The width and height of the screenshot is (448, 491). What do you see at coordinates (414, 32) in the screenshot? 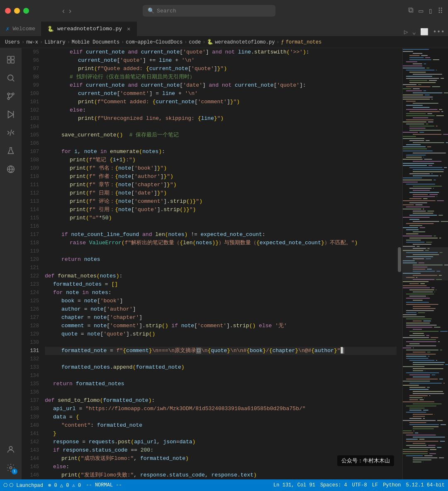
I see `run-chevron-icon: ⌄` at bounding box center [414, 32].